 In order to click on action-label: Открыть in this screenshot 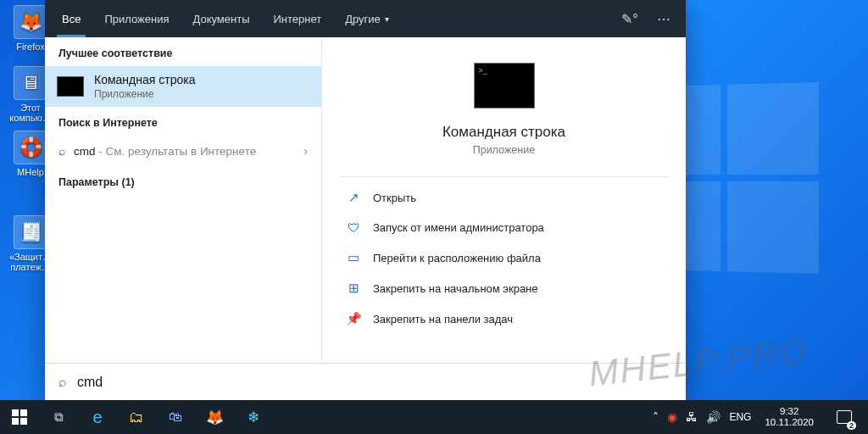, I will do `click(395, 198)`.